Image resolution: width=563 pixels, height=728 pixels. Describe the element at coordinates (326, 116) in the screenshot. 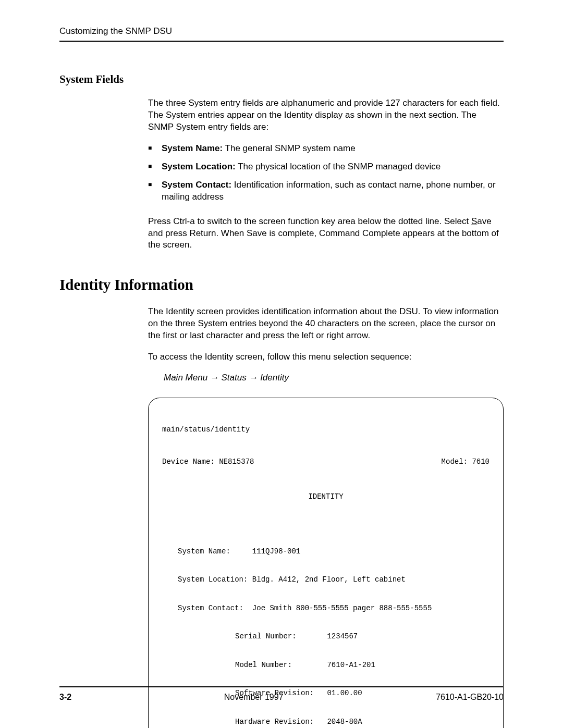

I see `intro-paragraph: The three System entry fields are alphan…` at that location.